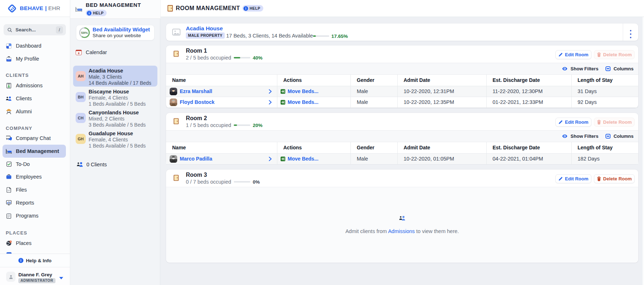 The height and width of the screenshot is (285, 644). What do you see at coordinates (79, 53) in the screenshot?
I see `svg-text: 8` at bounding box center [79, 53].